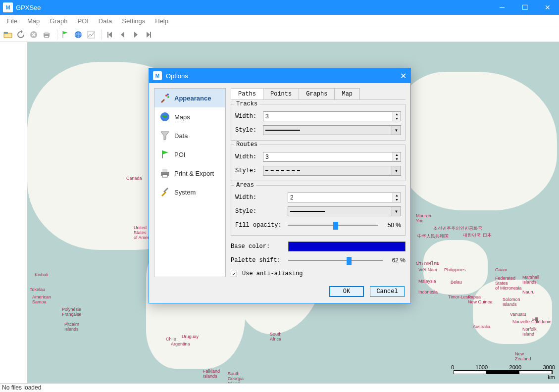  What do you see at coordinates (279, 7) in the screenshot?
I see `titlebar: M GPXSee ─ ☐ ✕` at bounding box center [279, 7].